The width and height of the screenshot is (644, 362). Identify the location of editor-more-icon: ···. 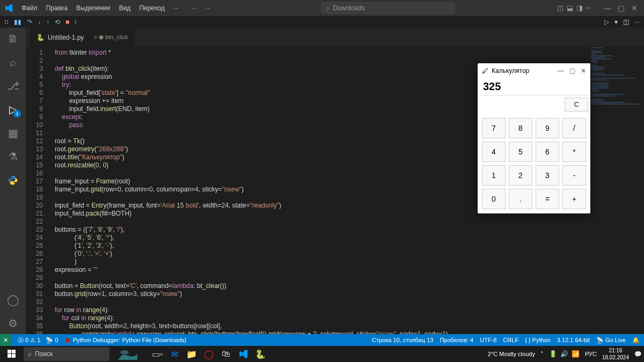
(637, 22).